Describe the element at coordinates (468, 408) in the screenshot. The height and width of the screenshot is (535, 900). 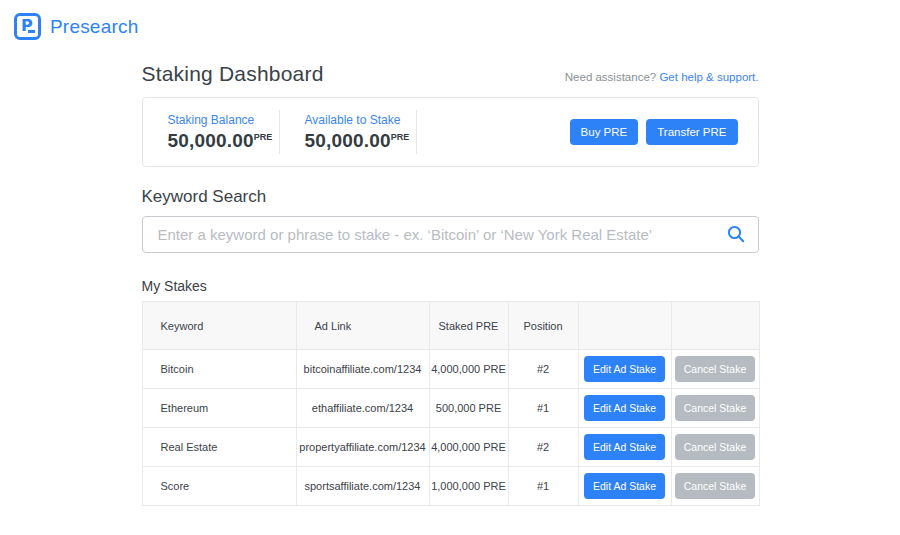
I see `cell-staked: 500,000 PRE` at that location.